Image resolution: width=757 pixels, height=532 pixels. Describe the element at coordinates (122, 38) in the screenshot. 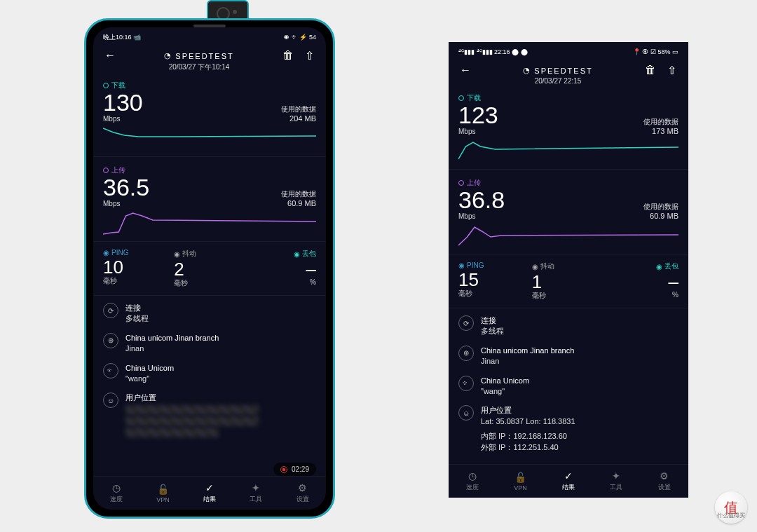

I see `status-left: 晚上10:16 📹` at that location.